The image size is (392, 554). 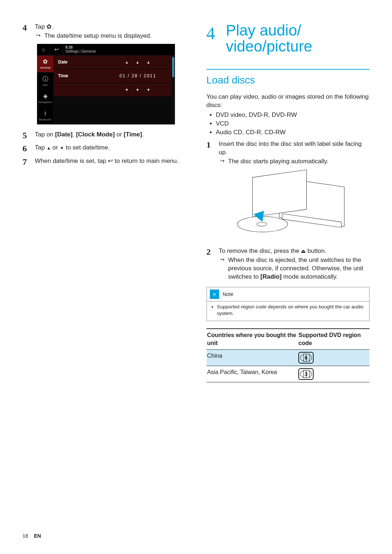 What do you see at coordinates (288, 358) in the screenshot?
I see `table-row: China 6` at bounding box center [288, 358].